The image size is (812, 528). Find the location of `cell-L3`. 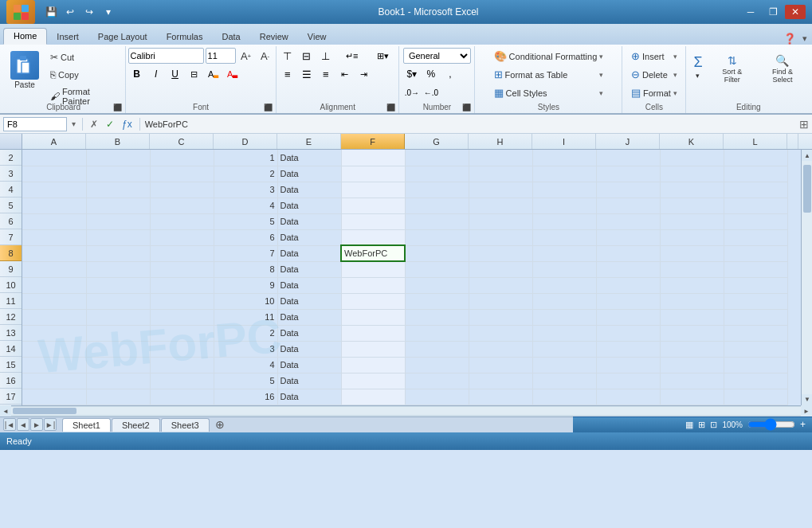

cell-L3 is located at coordinates (755, 174).